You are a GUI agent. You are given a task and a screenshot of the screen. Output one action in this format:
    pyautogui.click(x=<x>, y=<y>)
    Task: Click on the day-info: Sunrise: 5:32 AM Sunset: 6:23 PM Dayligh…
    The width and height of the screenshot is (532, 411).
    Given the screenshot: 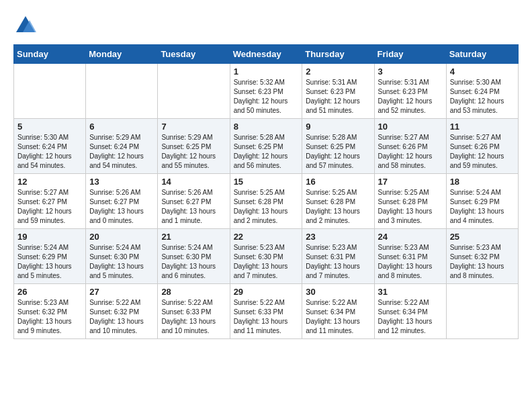 What is the action you would take?
    pyautogui.click(x=266, y=97)
    